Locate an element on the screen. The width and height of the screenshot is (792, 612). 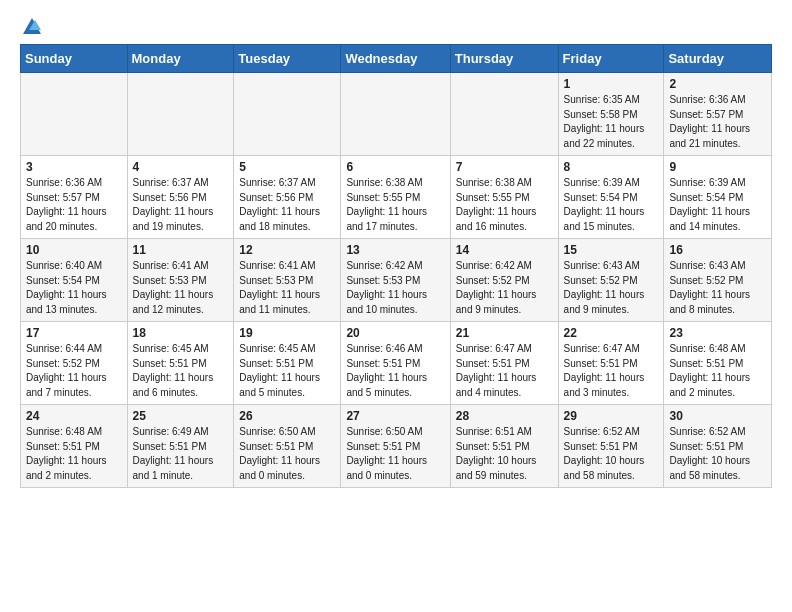
day-number: 6 is located at coordinates (395, 167).